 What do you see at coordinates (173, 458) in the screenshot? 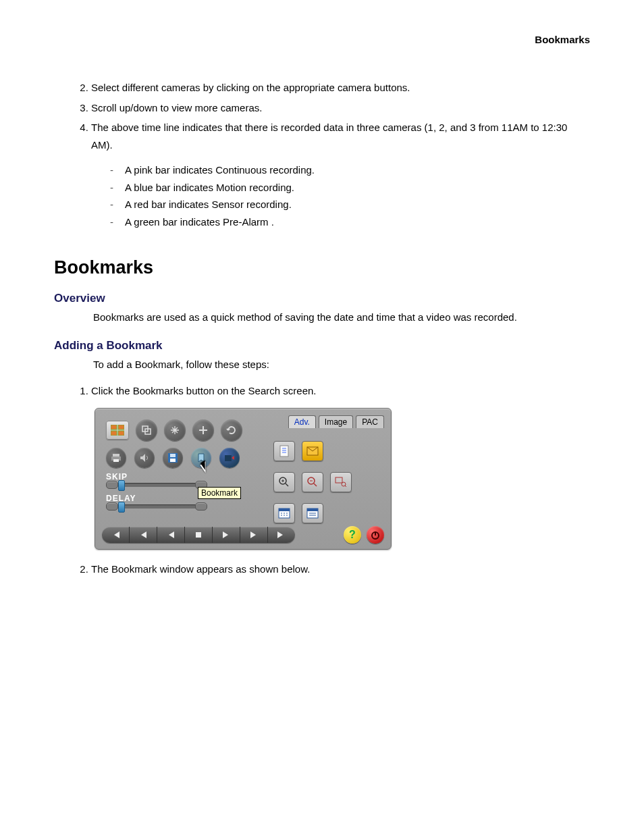
I see `save-button` at bounding box center [173, 458].